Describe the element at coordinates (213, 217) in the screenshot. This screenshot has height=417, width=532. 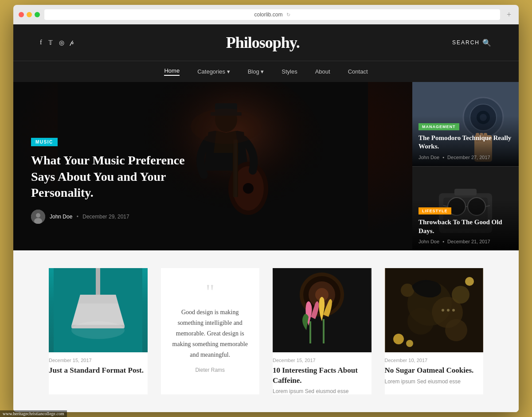
I see `hero-author: John Doe • December 29, 2017` at that location.